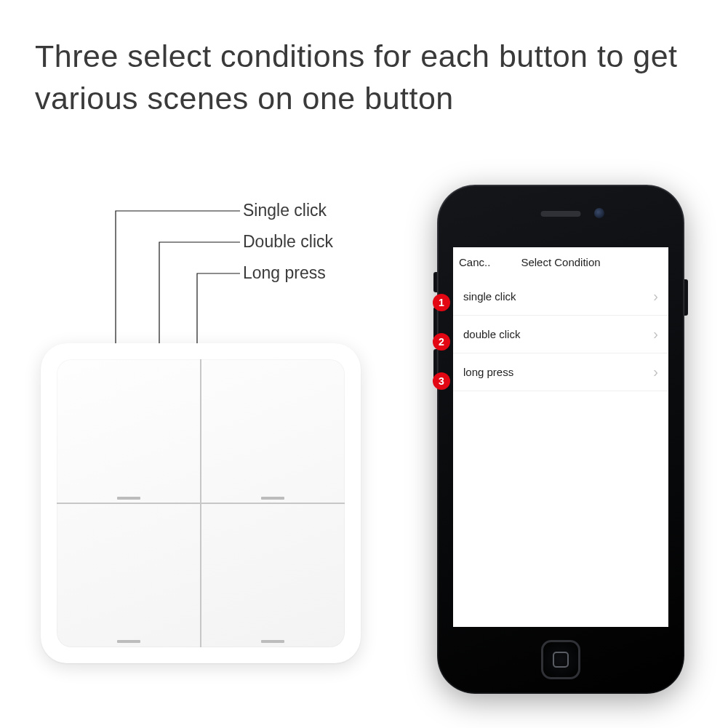 Image resolution: width=728 pixels, height=728 pixels. I want to click on cancel-button: Canc.., so click(474, 262).